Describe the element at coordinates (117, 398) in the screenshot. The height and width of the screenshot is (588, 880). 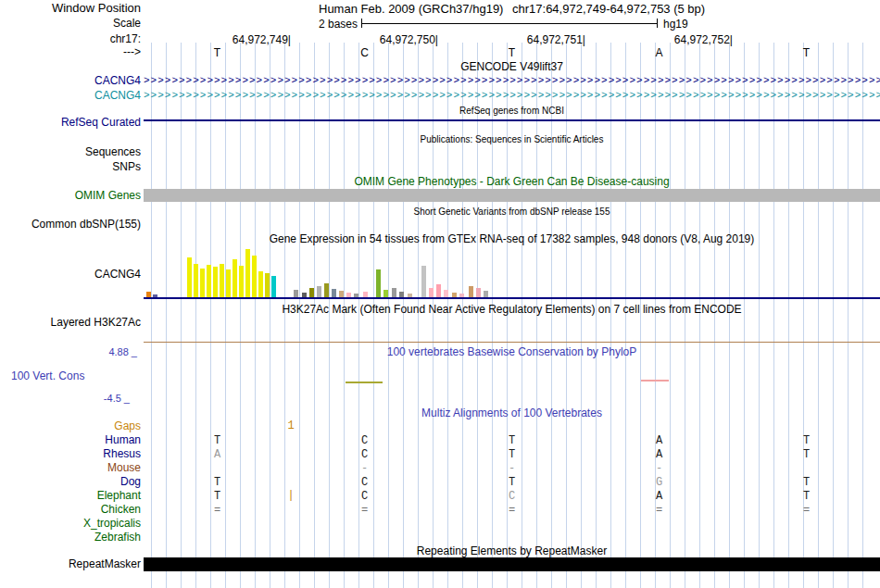
I see `conservation-min-value: -4.5 _` at that location.